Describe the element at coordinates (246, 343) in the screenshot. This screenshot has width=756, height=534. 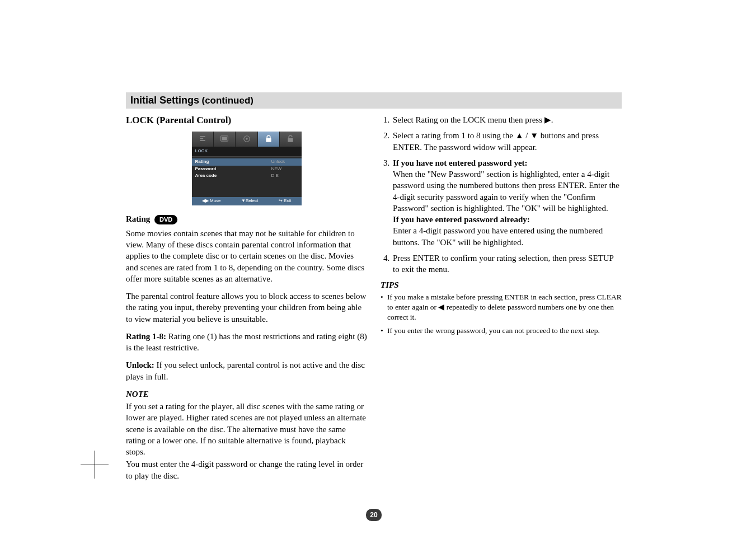
I see `para-rating18: Rating 1-8: Rating one (1) has the most …` at that location.